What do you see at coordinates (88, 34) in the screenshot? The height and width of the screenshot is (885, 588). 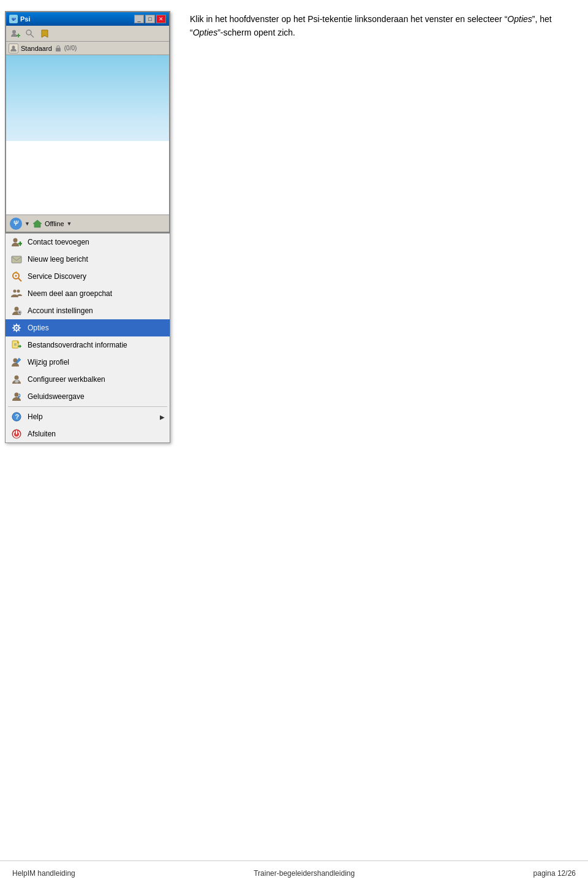 I see `psi-toolbar` at bounding box center [88, 34].